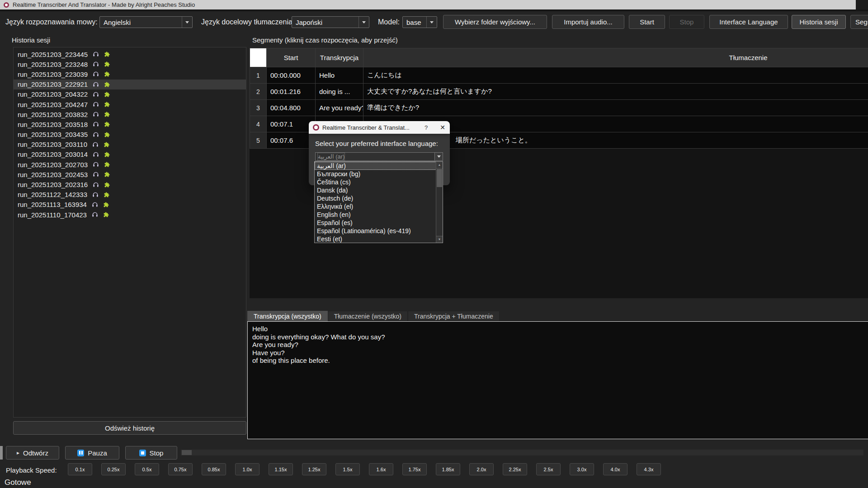 The height and width of the screenshot is (488, 868). I want to click on speed-button-2.5x: 2.5x, so click(548, 469).